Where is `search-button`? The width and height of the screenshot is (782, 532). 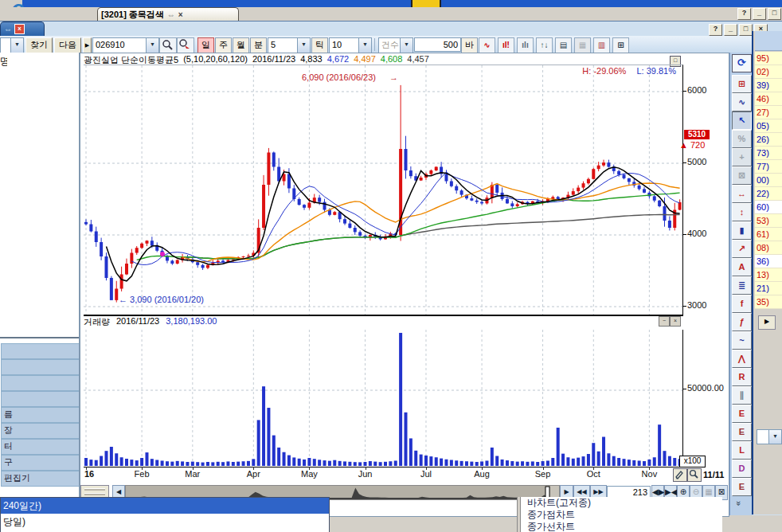 search-button is located at coordinates (168, 45).